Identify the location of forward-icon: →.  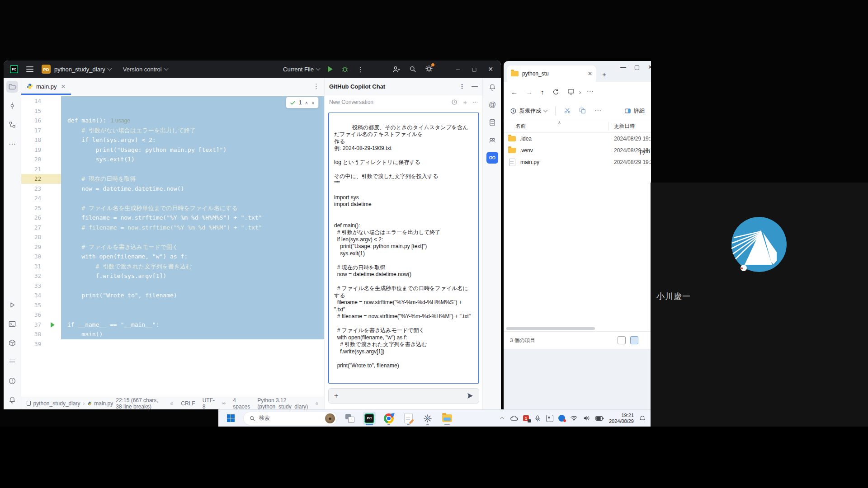
(529, 92).